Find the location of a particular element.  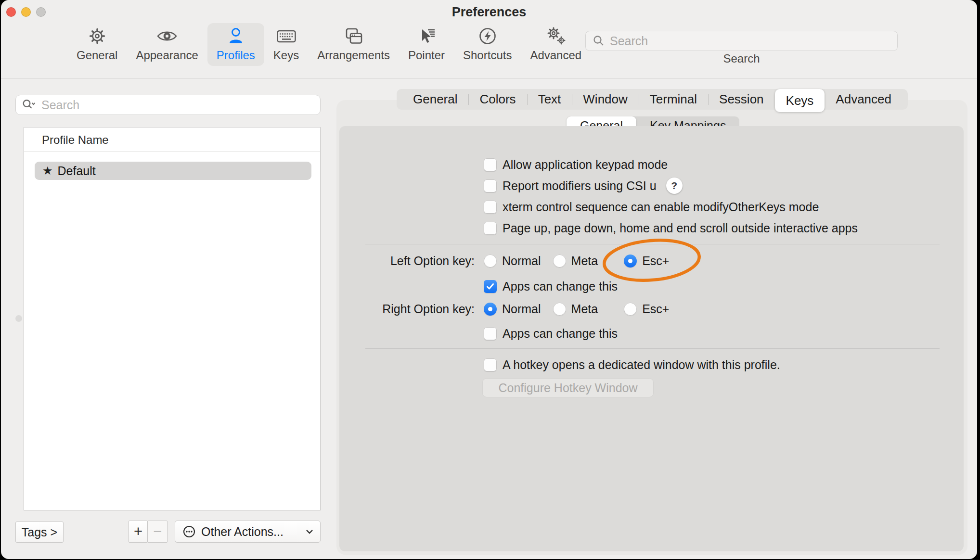

checkbox-row: xterm control sequence can enable modify… is located at coordinates (651, 207).